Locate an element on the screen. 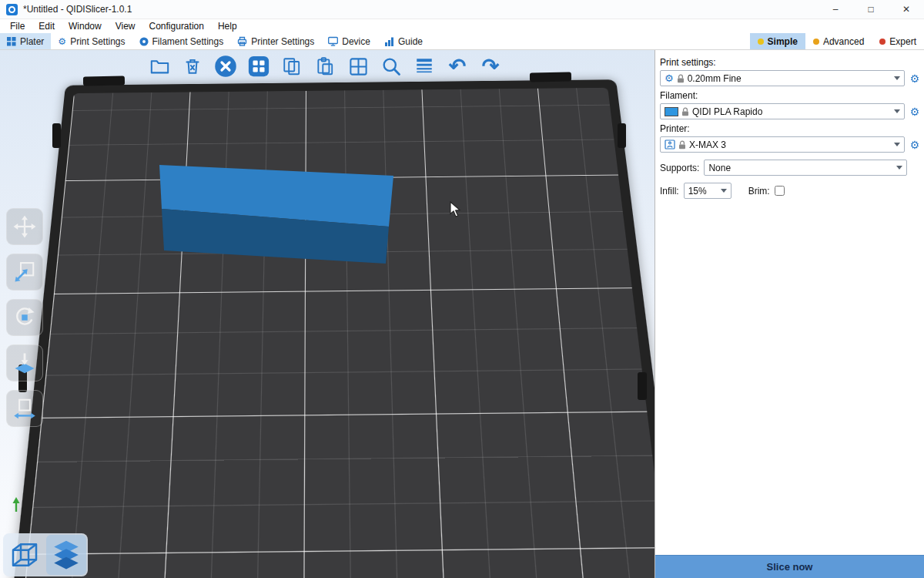 The height and width of the screenshot is (578, 924). mode-expert: Expert is located at coordinates (898, 42).